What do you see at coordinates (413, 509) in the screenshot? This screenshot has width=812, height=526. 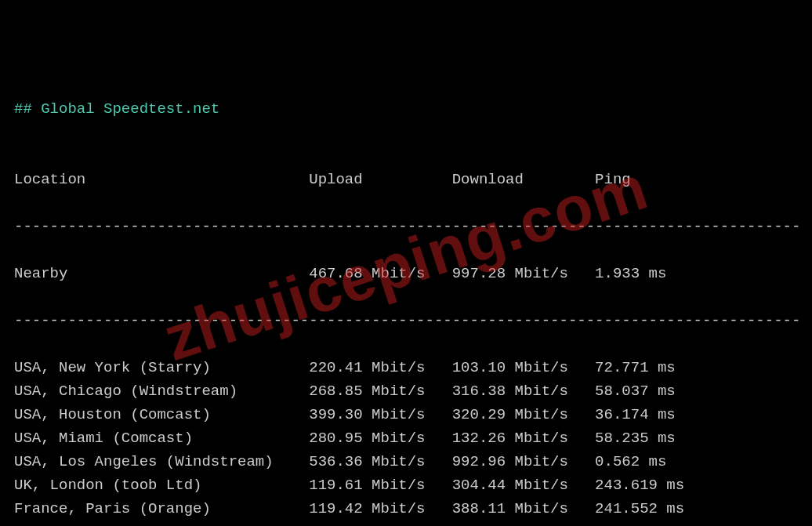 I see `table-row: France, Paris (Orange) 119.42 Mbit/s 388…` at bounding box center [413, 509].